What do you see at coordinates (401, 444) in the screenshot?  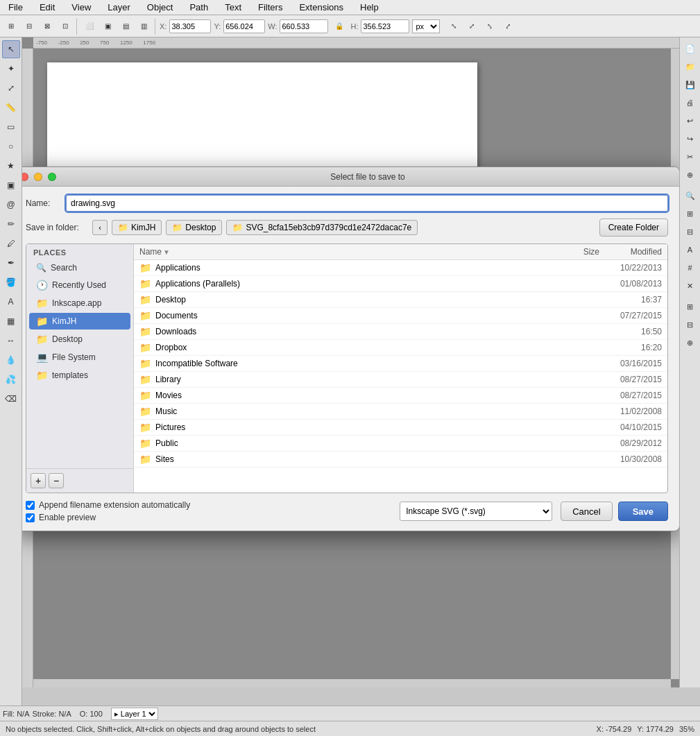 I see `file-row: 📁 Public 08/29/2012` at bounding box center [401, 444].